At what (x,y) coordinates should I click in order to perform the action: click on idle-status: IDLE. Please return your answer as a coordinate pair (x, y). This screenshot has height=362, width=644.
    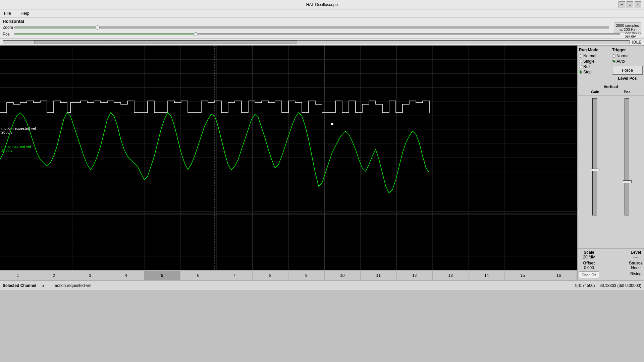
    Looking at the image, I should click on (637, 42).